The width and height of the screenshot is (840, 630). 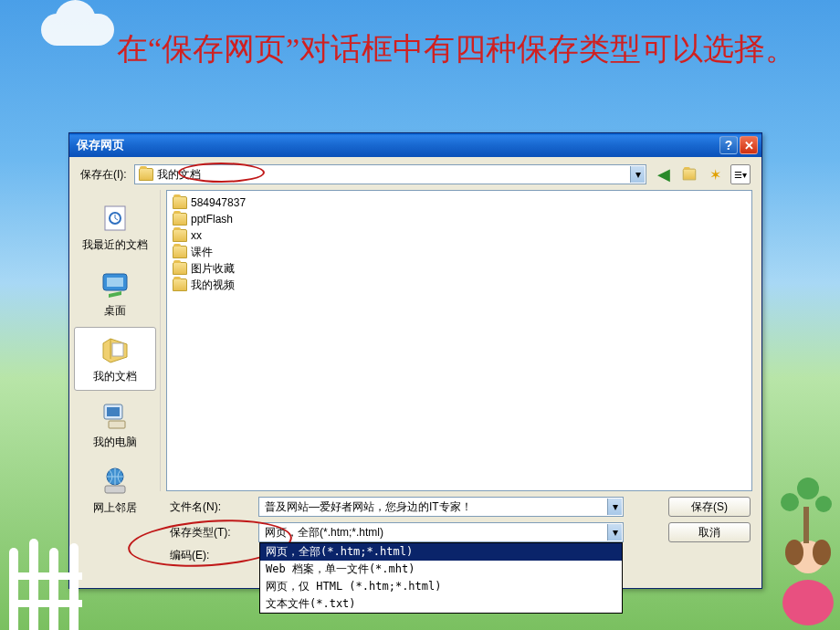 What do you see at coordinates (459, 236) in the screenshot?
I see `list-item: xx` at bounding box center [459, 236].